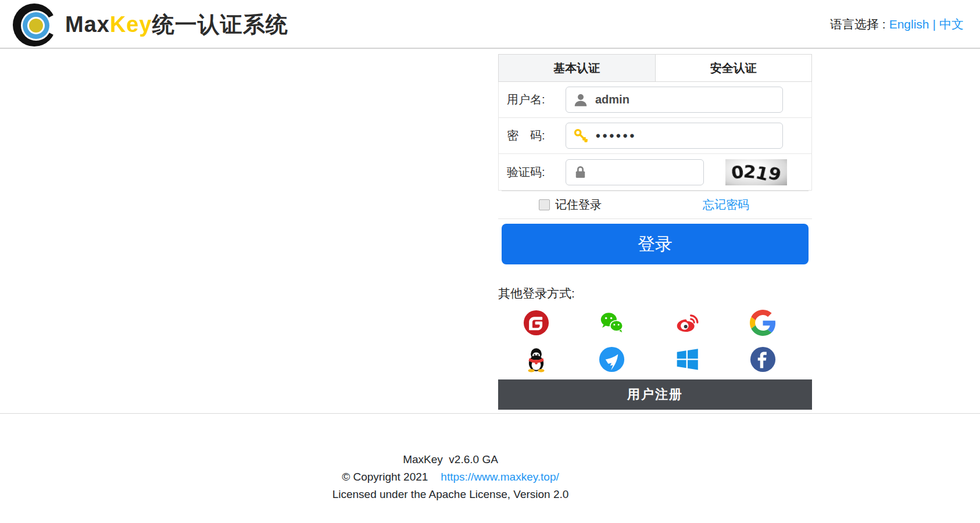  Describe the element at coordinates (686, 100) in the screenshot. I see `username-input` at that location.